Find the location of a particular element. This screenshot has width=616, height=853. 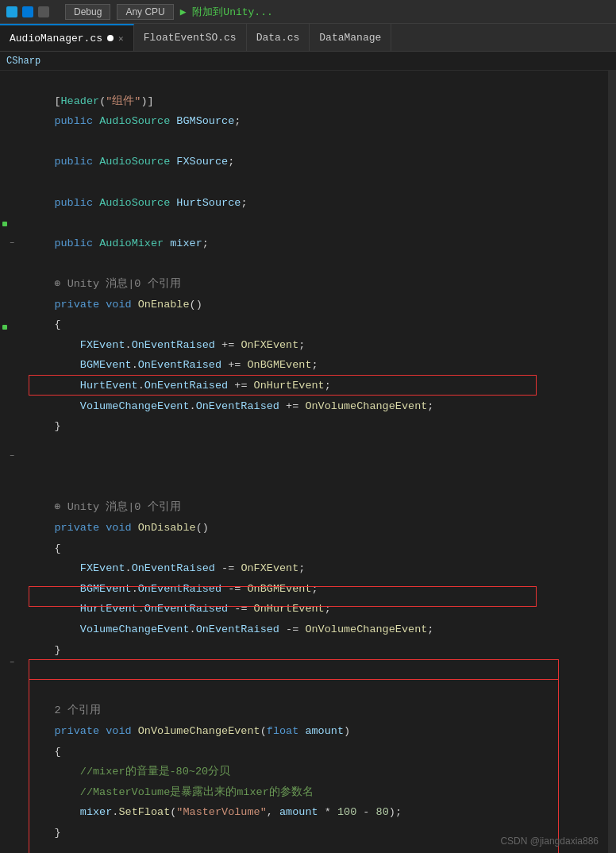

code-line-unity2: ⊕ Unity 消息|0 个引用 is located at coordinates (105, 507).